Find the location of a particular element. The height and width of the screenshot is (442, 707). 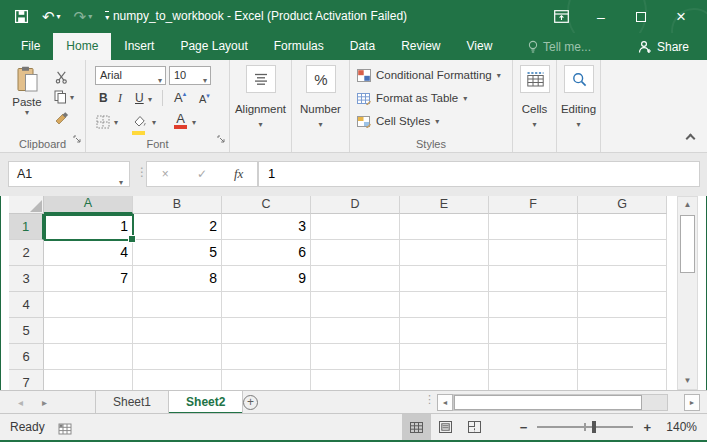

row-header-6: 6 is located at coordinates (26, 357).